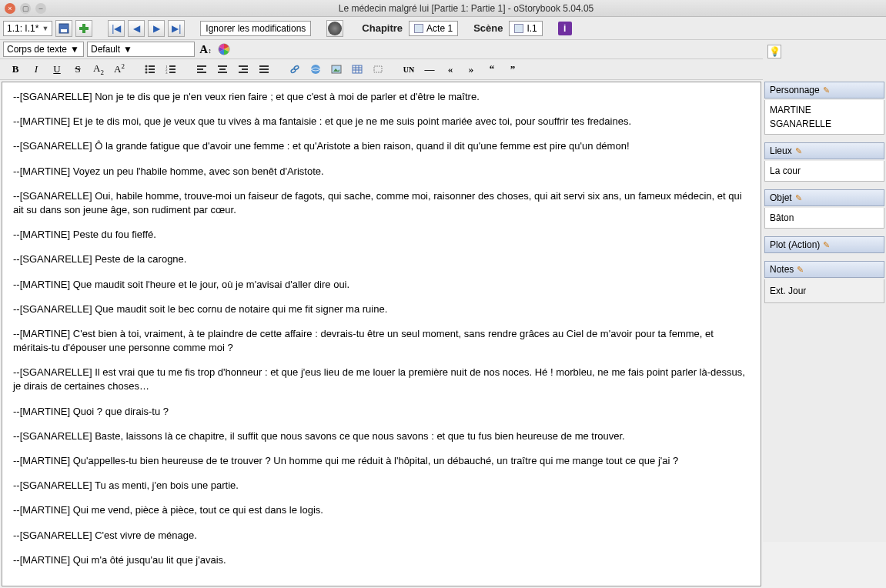 The image size is (886, 588). Describe the element at coordinates (141, 49) in the screenshot. I see `font-family-selector: Default ▼` at that location.